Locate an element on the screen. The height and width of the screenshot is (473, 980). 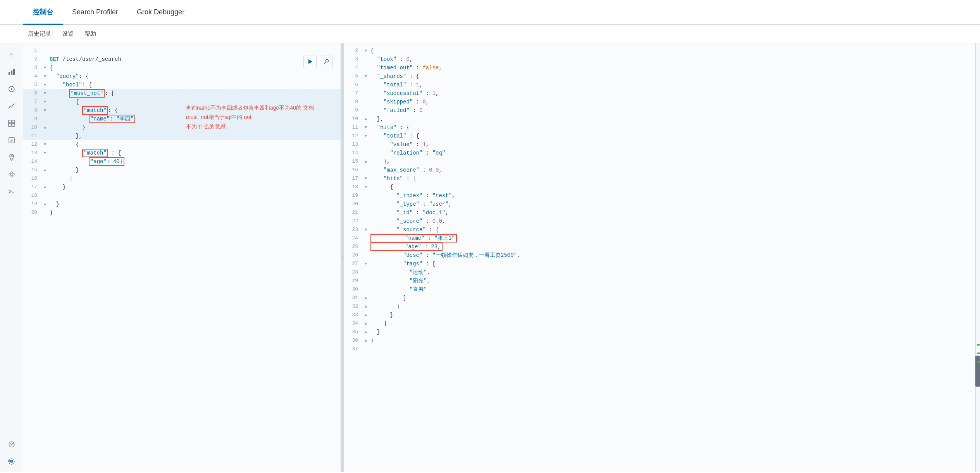
result-toggle-5: ▼ is located at coordinates (366, 76).